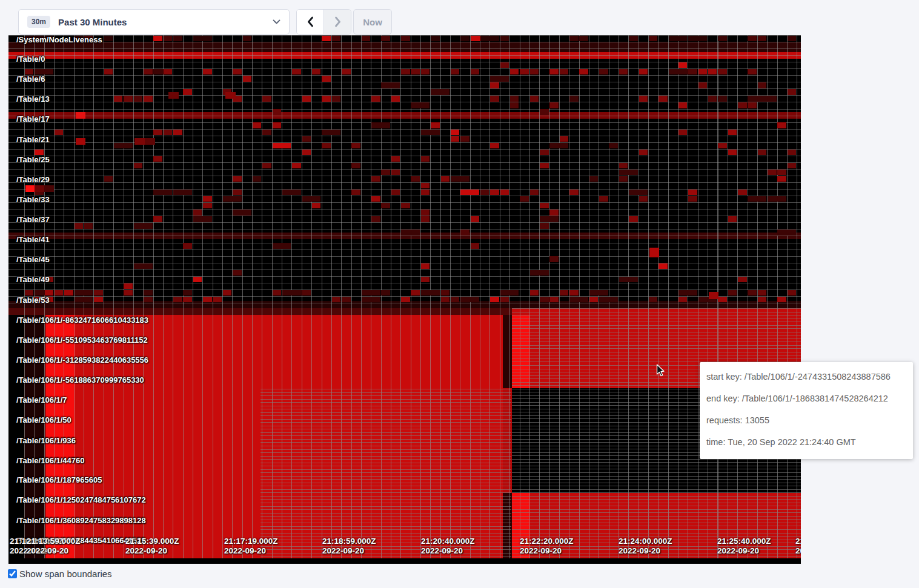  Describe the element at coordinates (806, 442) in the screenshot. I see `tooltip-time: time: Tue, 20 Sep 2022 21:24:40 GMT` at that location.